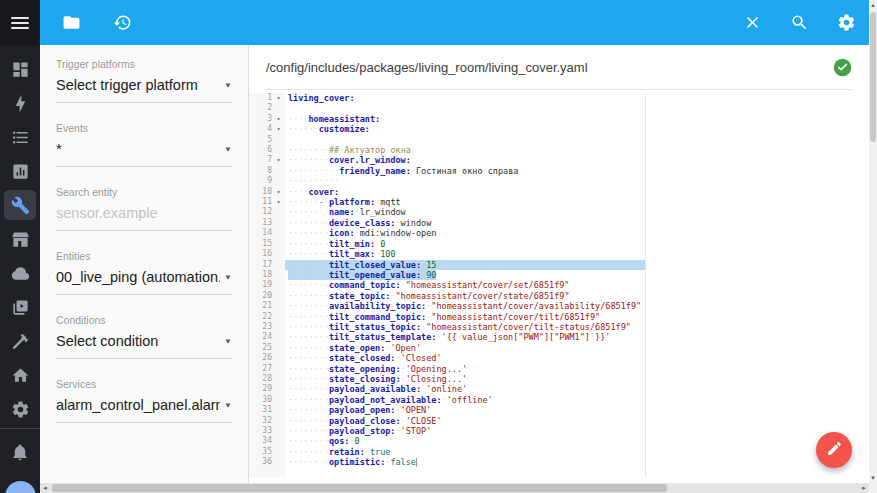 The width and height of the screenshot is (877, 493). I want to click on sidebar-item-media-play-box, so click(20, 307).